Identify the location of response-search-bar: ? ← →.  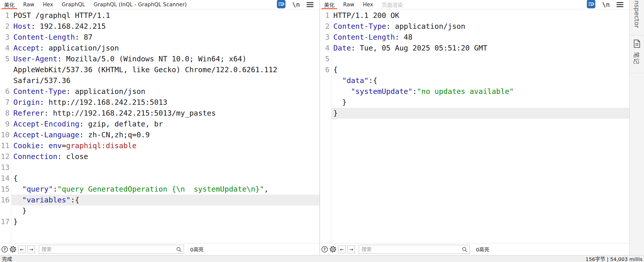
(475, 249).